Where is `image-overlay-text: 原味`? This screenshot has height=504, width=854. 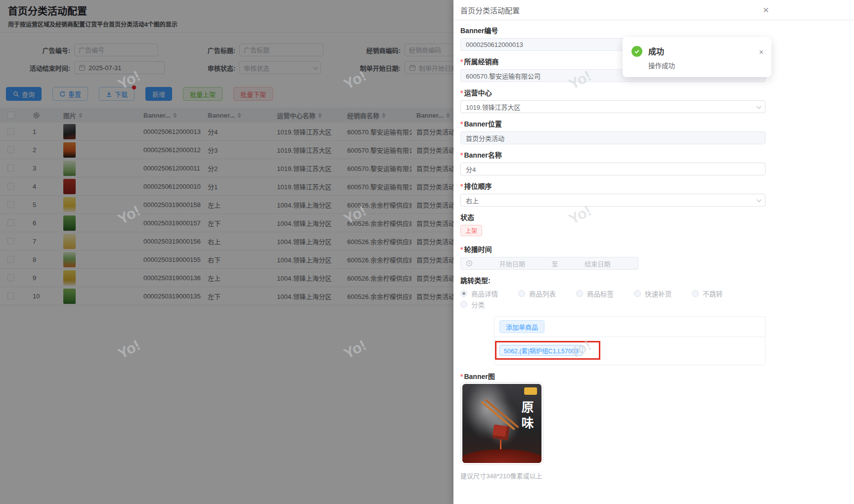 image-overlay-text: 原味 is located at coordinates (527, 417).